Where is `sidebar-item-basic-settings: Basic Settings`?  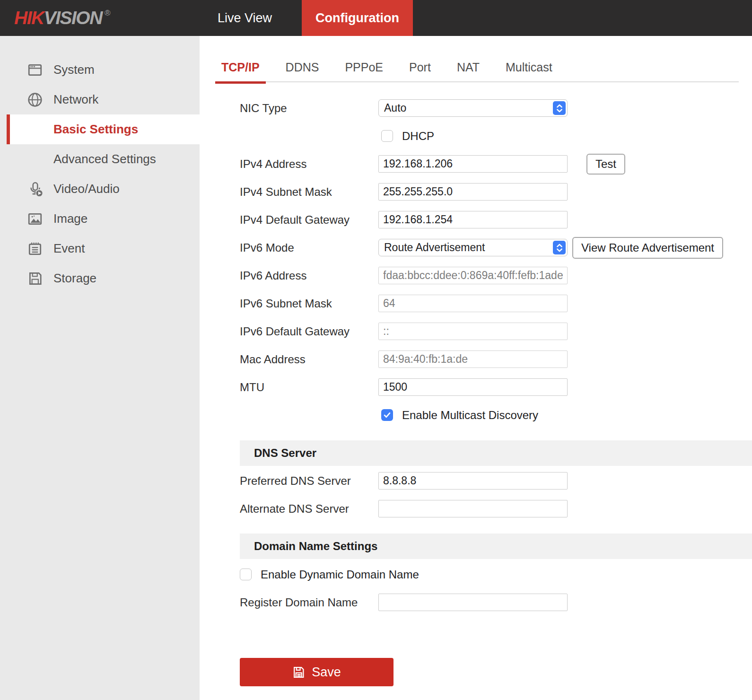
sidebar-item-basic-settings: Basic Settings is located at coordinates (103, 130).